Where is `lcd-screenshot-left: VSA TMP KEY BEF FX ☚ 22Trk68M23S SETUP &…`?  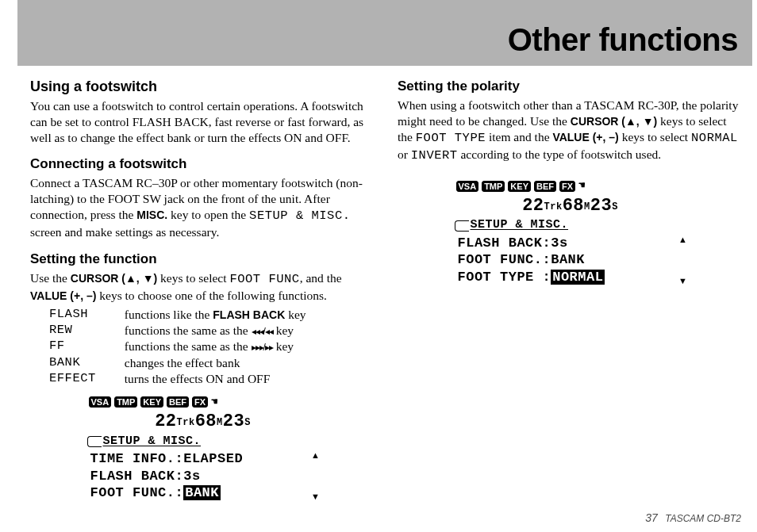 lcd-screenshot-left: VSA TMP KEY BEF FX ☚ 22Trk68M23S SETUP &… is located at coordinates (203, 448).